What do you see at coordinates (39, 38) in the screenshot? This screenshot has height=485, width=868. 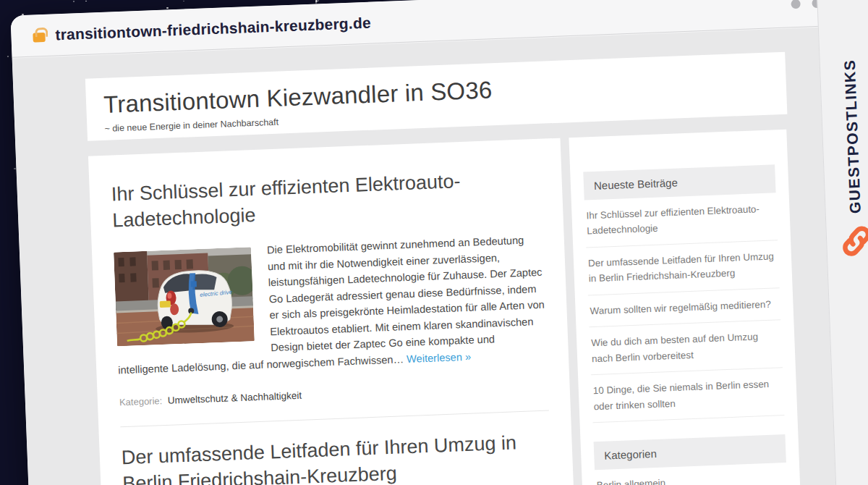 I see `lock-icon` at bounding box center [39, 38].